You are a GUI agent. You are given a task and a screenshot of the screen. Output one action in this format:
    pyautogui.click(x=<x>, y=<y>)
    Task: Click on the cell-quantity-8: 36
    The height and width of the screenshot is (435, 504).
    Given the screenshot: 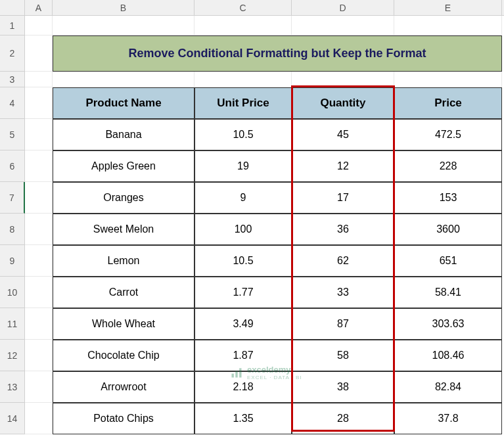 What is the action you would take?
    pyautogui.click(x=343, y=229)
    